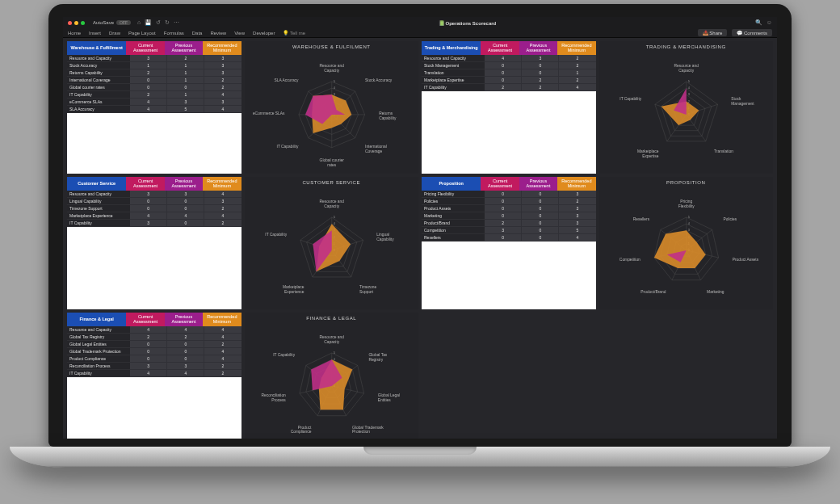 This screenshot has height=504, width=840. What do you see at coordinates (154, 194) in the screenshot?
I see `table-row: Resource and Capacity334` at bounding box center [154, 194].